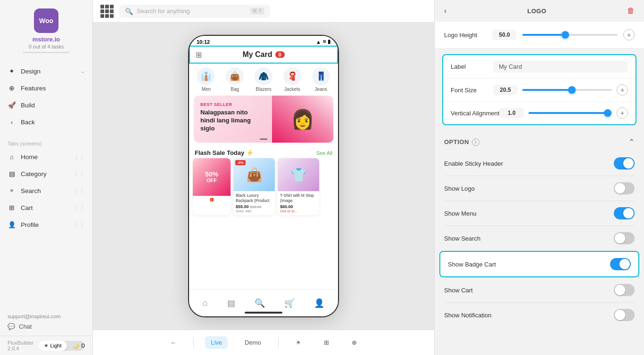 This screenshot has height=355, width=644. Describe the element at coordinates (620, 264) in the screenshot. I see `toggle-show-badge-cart-switch` at that location.